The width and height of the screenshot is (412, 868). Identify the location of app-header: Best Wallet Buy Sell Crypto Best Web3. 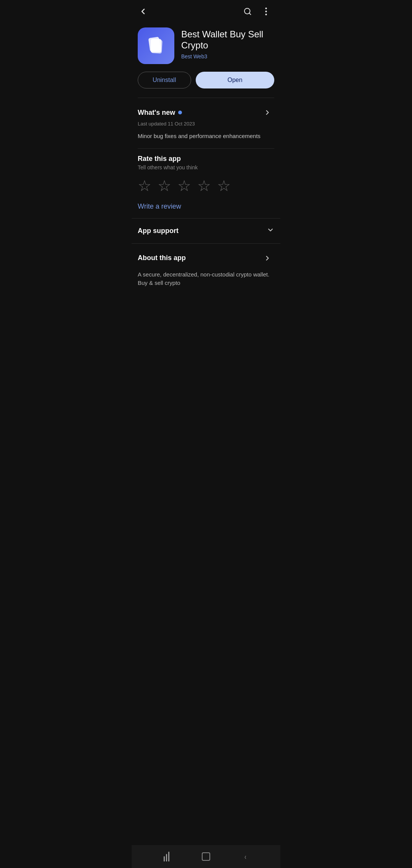
(206, 47).